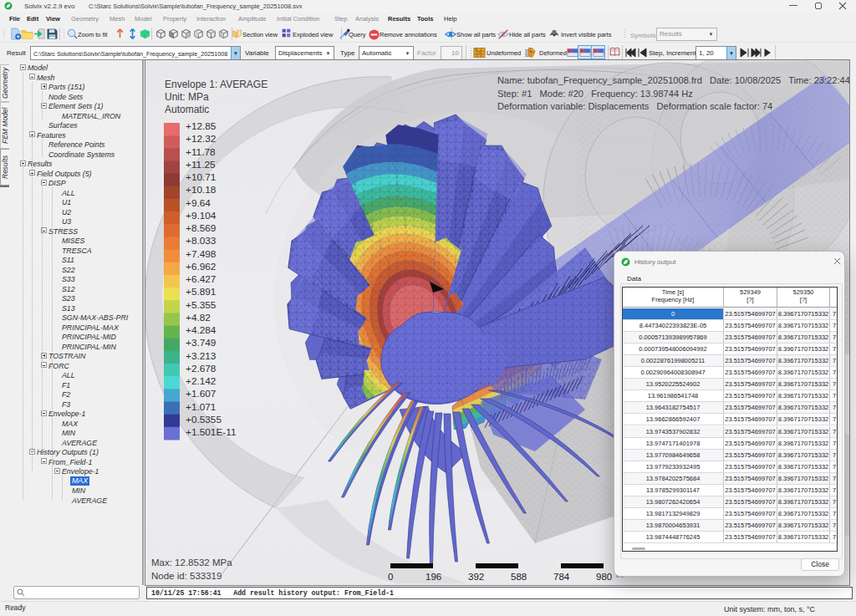  What do you see at coordinates (201, 241) in the screenshot?
I see `svg-text: +8.033` at bounding box center [201, 241].